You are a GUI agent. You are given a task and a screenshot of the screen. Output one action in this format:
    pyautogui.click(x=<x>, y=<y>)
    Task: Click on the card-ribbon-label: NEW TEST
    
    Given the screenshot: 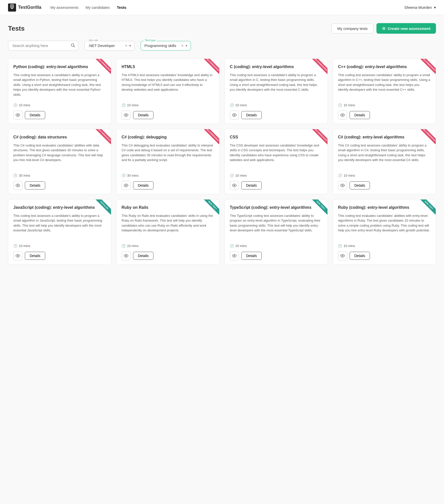 What is the action you would take?
    pyautogui.click(x=427, y=207)
    